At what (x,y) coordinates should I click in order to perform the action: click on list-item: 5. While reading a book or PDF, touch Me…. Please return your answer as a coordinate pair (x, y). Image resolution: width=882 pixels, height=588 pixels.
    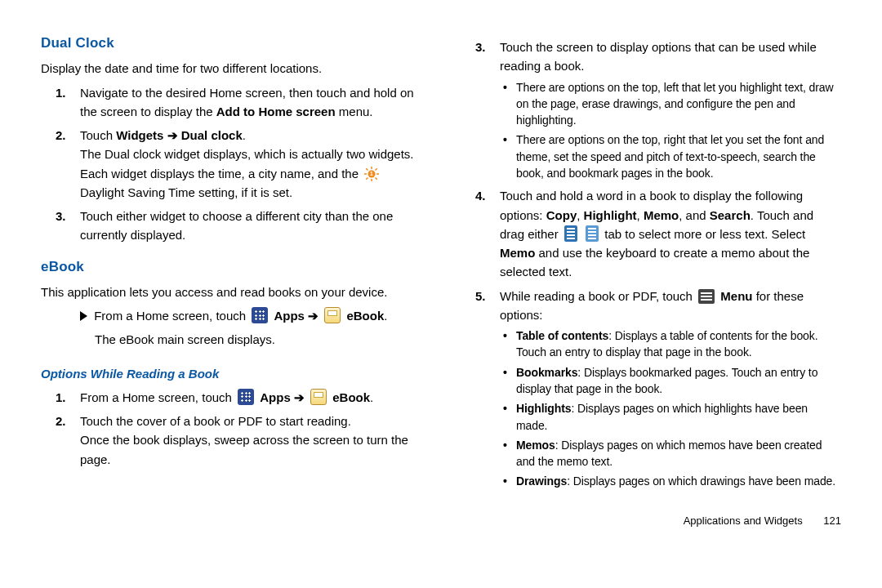
    Looking at the image, I should click on (651, 389).